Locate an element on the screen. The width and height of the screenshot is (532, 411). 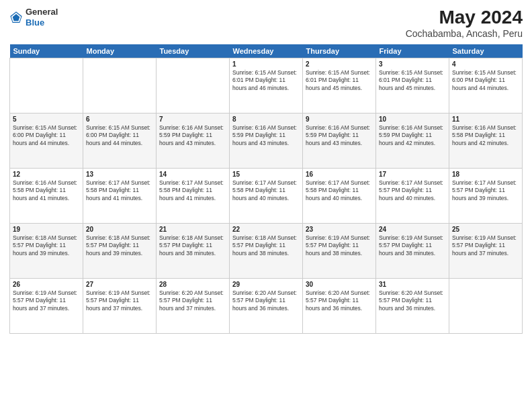
logo-blue: Blue is located at coordinates (35, 23).